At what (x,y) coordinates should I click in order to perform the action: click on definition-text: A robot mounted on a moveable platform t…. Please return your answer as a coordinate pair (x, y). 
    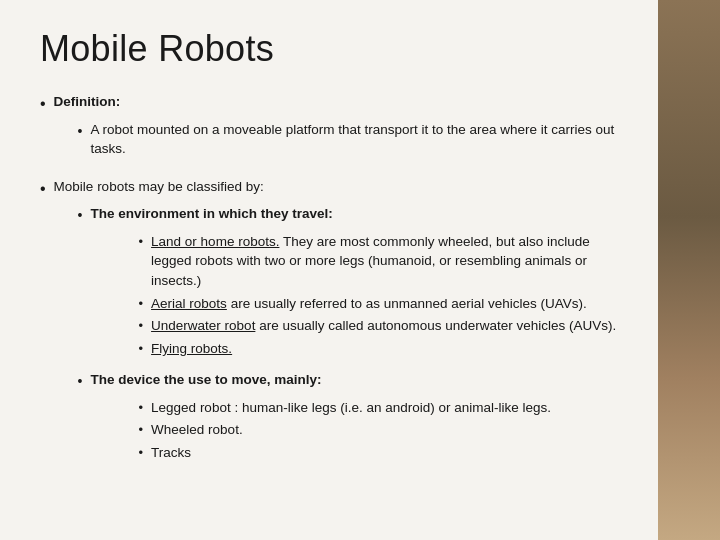
    Looking at the image, I should click on (354, 140).